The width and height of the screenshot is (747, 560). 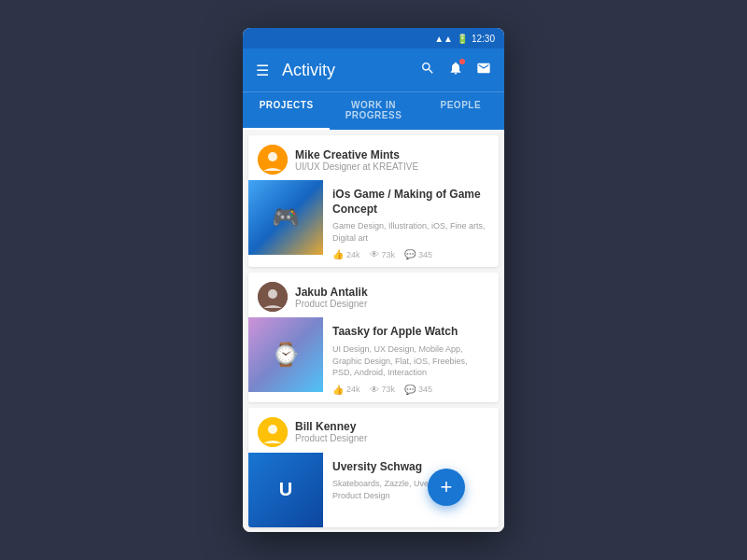 I want to click on search-icon, so click(x=428, y=70).